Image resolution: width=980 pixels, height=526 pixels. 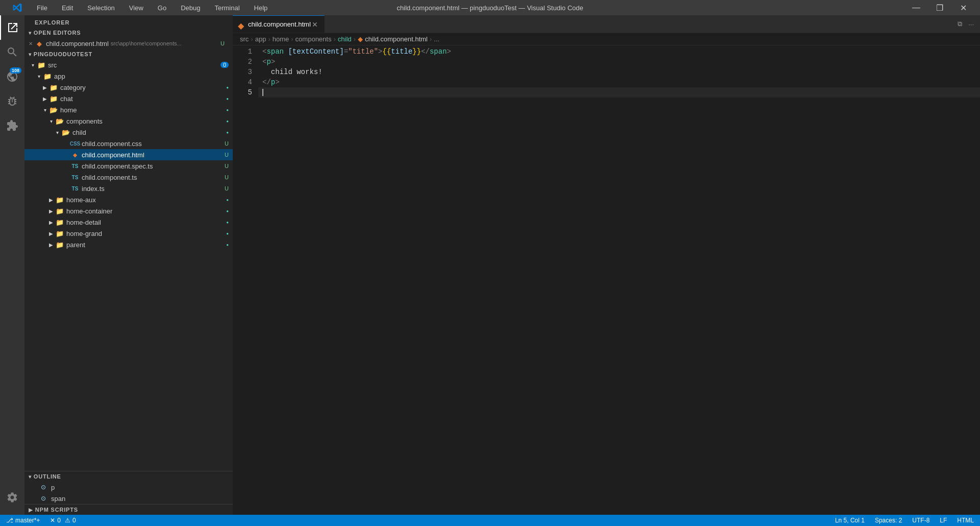 I want to click on child-label: child, so click(x=149, y=133).